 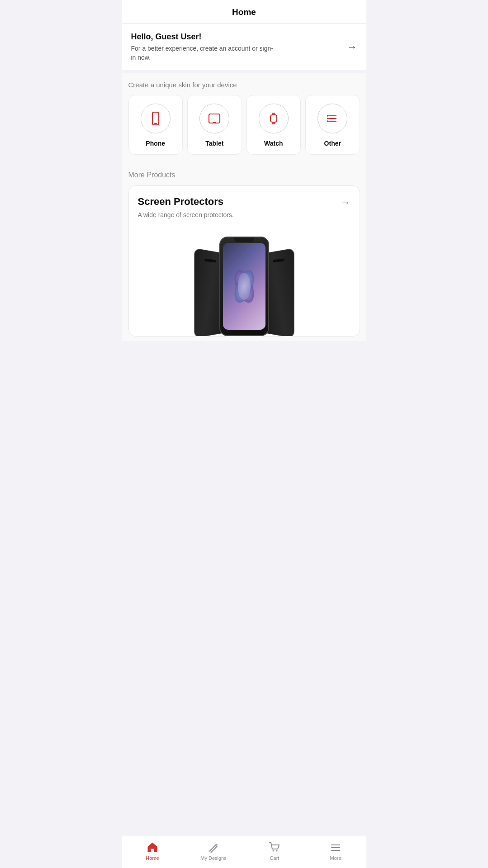 What do you see at coordinates (153, 851) in the screenshot?
I see `nav-item-home: Home` at bounding box center [153, 851].